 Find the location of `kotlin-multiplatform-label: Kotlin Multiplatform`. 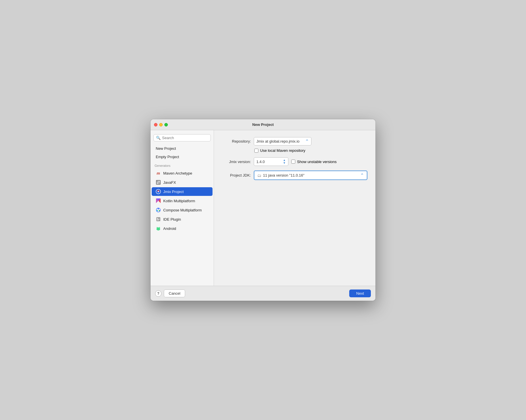

kotlin-multiplatform-label: Kotlin Multiplatform is located at coordinates (179, 201).